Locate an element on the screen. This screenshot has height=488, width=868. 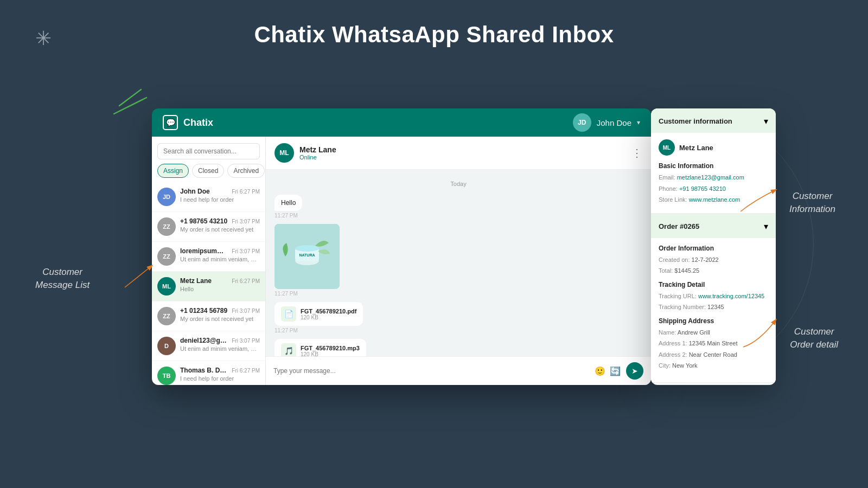
conv-info: +1 01234 56789 Fri 3:07 PM My order is n… is located at coordinates (220, 314).